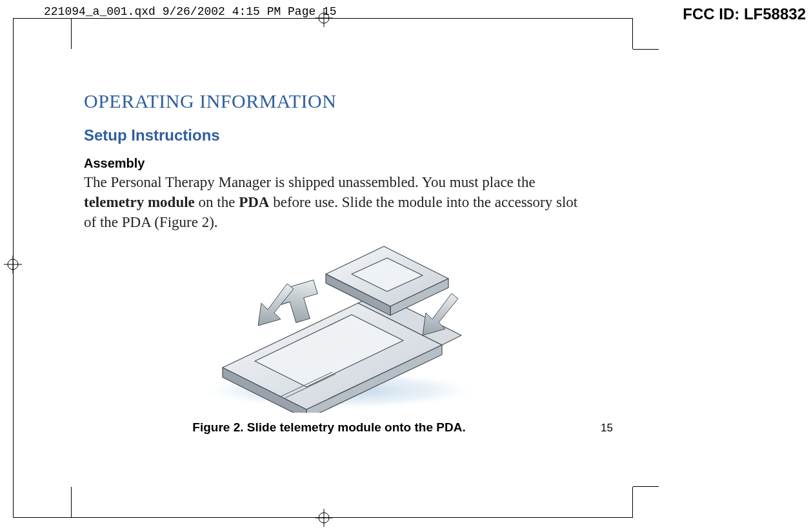 The width and height of the screenshot is (811, 532). Describe the element at coordinates (332, 326) in the screenshot. I see `pda-telemetry-illustration` at that location.